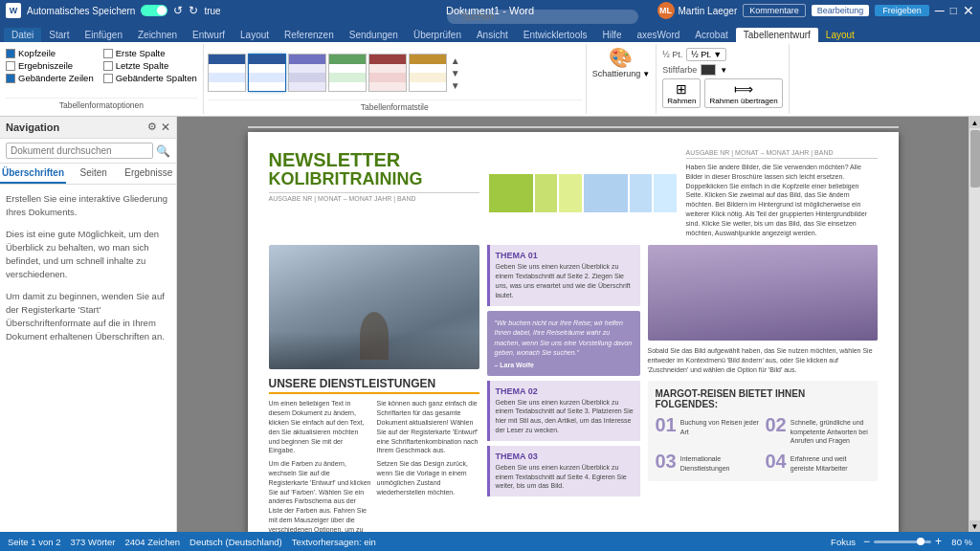 The image size is (980, 551). What do you see at coordinates (724, 71) in the screenshot?
I see `pen-color-dropdown: ▼` at bounding box center [724, 71].